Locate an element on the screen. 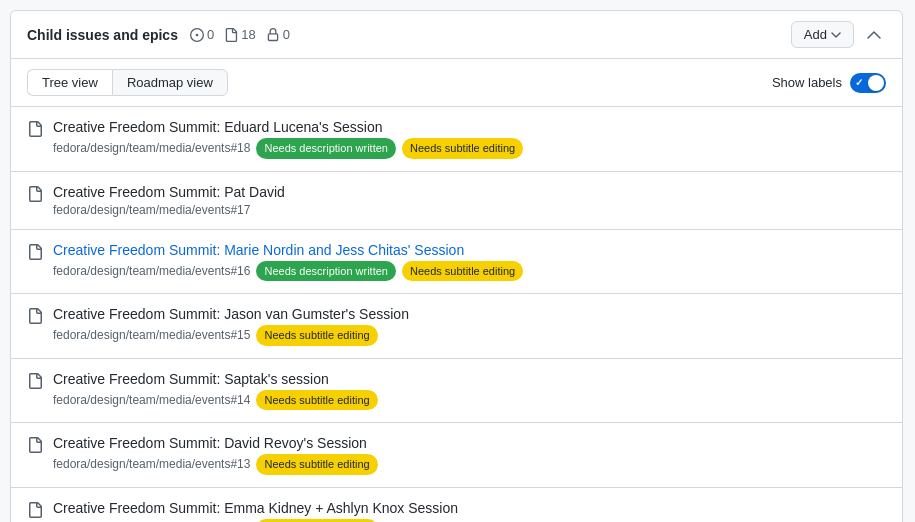 Image resolution: width=915 pixels, height=522 pixels. issue-content: Creative Freedom Summit: Jason van Gumst… is located at coordinates (231, 326).